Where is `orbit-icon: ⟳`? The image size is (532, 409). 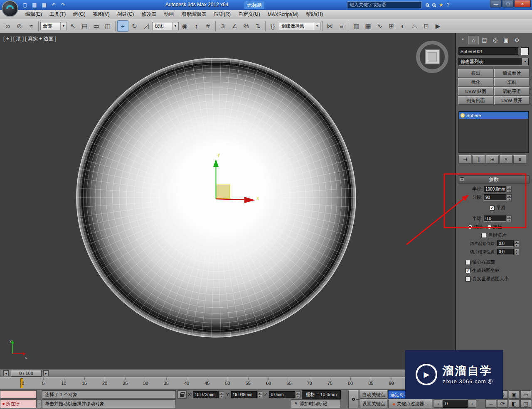
orbit-icon: ⟳ is located at coordinates (502, 404).